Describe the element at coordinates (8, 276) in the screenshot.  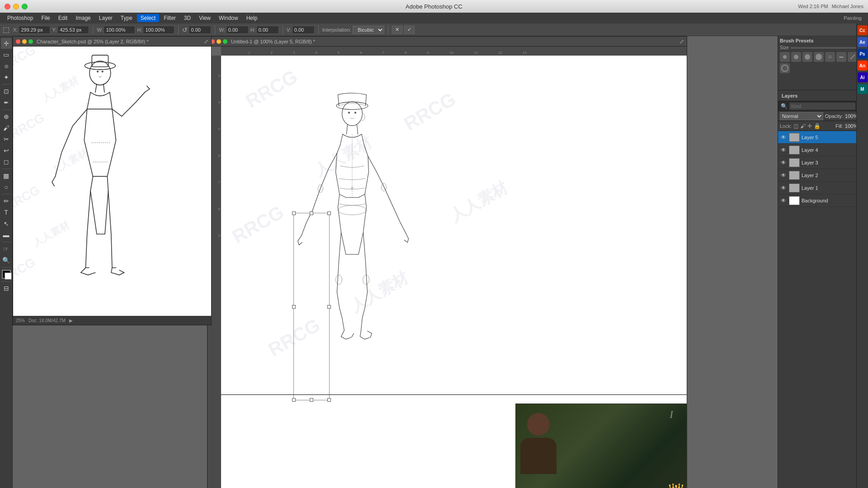
I see `background-color` at that location.